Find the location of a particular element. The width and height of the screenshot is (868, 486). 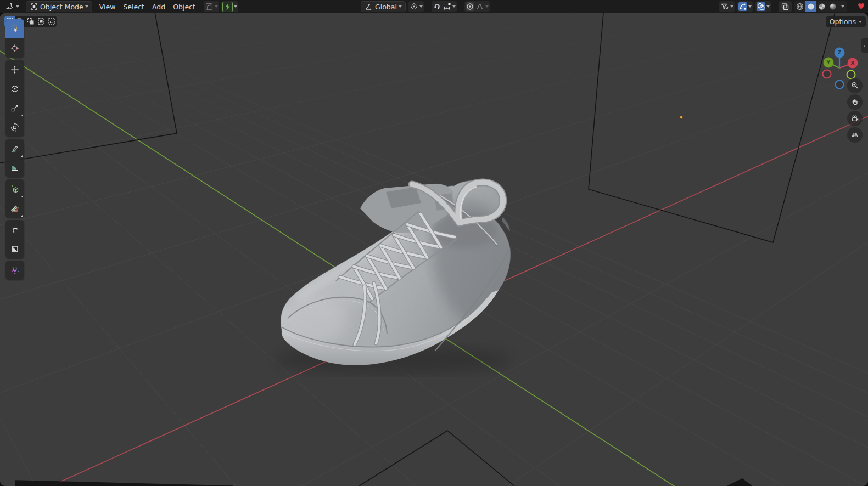

pivot-point-icon is located at coordinates (414, 7).